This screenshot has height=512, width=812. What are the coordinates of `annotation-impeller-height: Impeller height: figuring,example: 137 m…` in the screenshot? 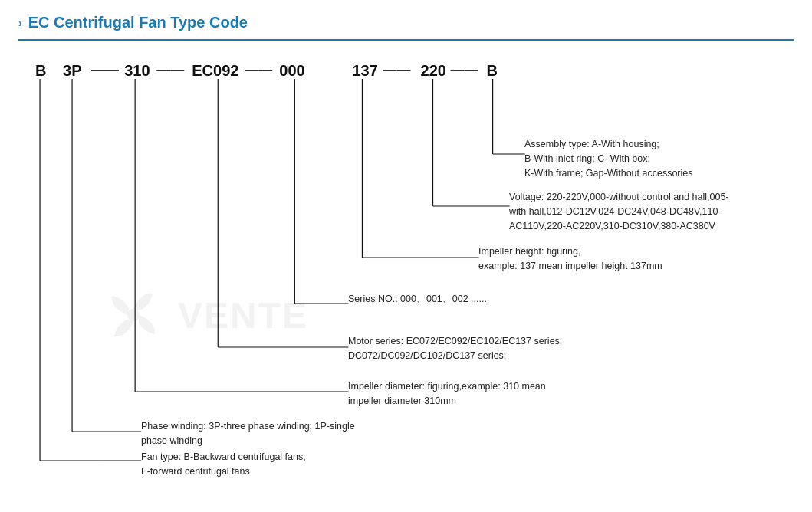 It's located at (570, 259).